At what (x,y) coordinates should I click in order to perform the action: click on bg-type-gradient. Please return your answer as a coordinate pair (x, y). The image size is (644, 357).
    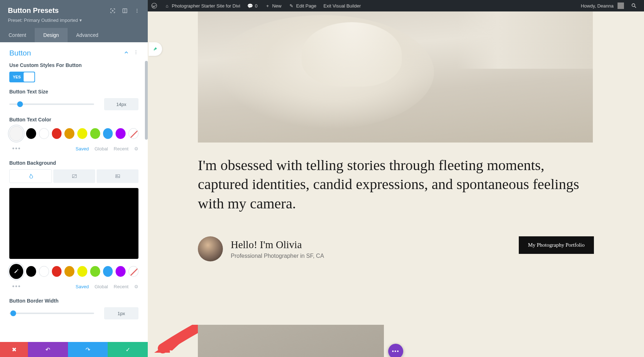
    Looking at the image, I should click on (74, 176).